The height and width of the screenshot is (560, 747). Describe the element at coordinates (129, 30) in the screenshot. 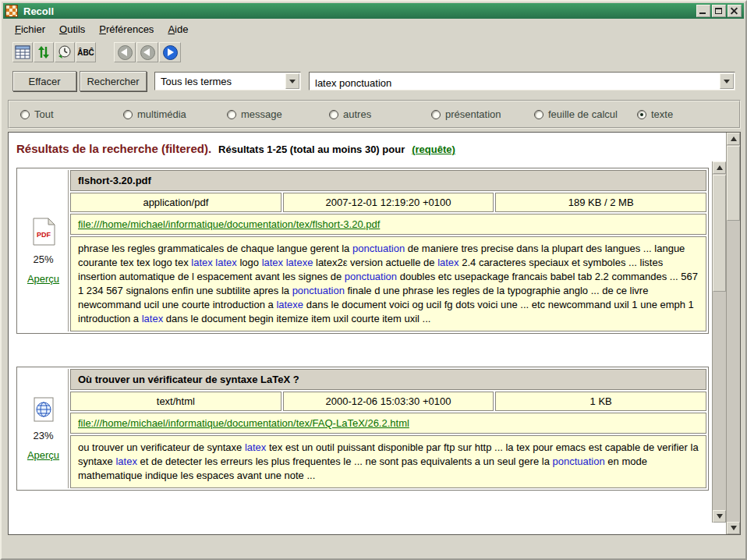

I see `menu-label: références` at that location.